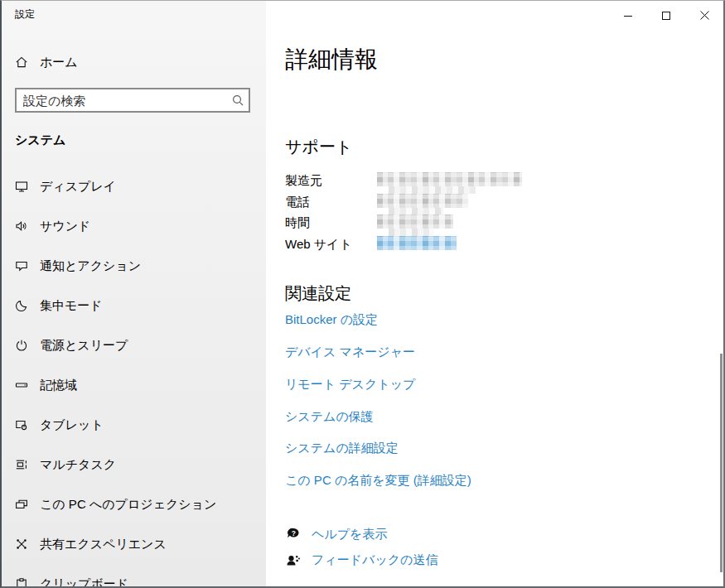  Describe the element at coordinates (133, 465) in the screenshot. I see `sidebar-item-multitasking: マルチタスク` at that location.